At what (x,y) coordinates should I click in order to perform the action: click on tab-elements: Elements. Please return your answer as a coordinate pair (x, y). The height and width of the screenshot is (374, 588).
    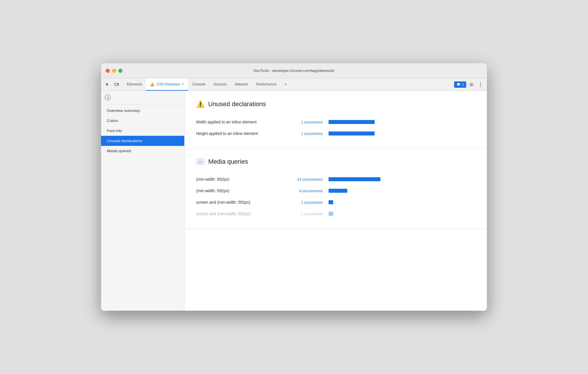
    Looking at the image, I should click on (134, 85).